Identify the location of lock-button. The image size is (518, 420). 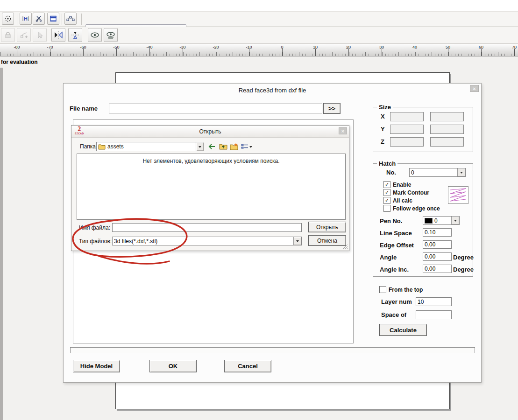
(8, 35).